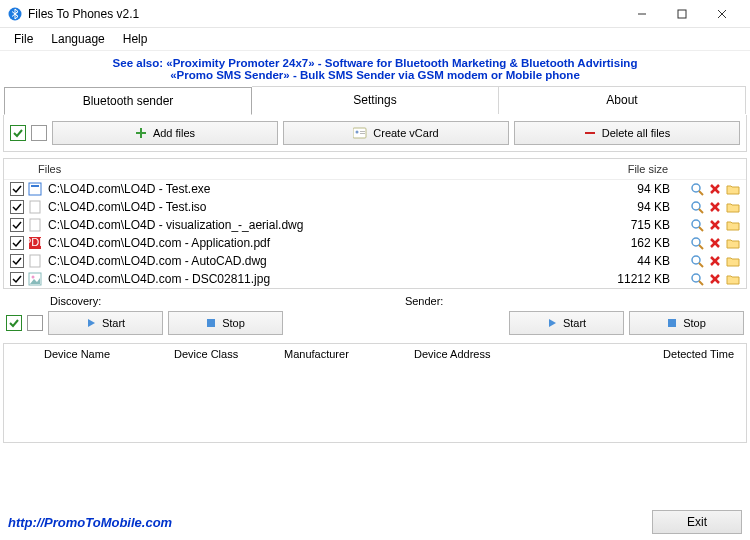 The image size is (750, 540). I want to click on sender-stop-button: Stop, so click(686, 323).